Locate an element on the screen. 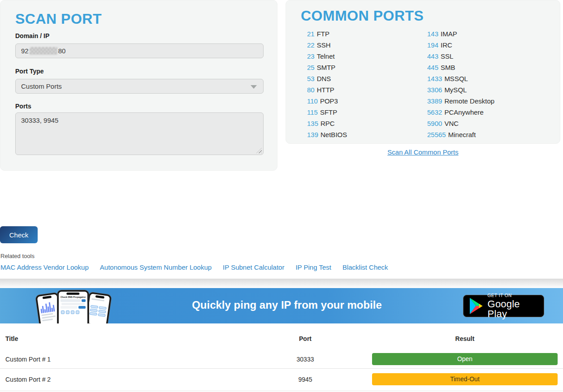  common-port-link: 194IRC is located at coordinates (461, 47).